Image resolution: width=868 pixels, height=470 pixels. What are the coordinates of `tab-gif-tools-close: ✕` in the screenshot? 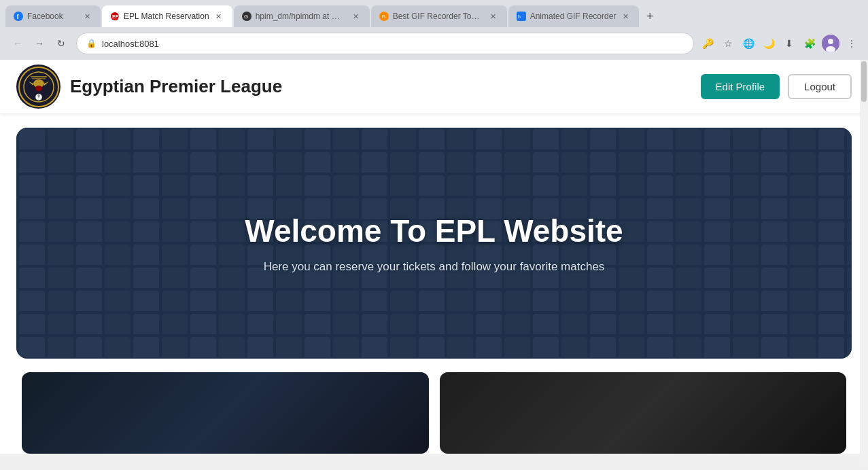 It's located at (493, 16).